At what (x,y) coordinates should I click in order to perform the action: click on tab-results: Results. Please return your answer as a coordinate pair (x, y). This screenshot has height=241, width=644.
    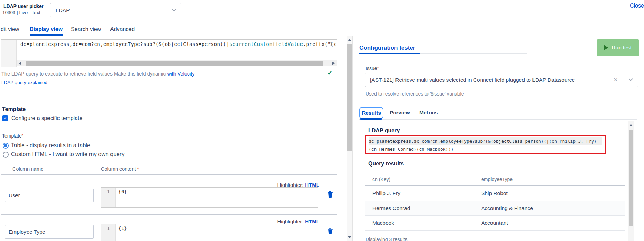
    Looking at the image, I should click on (371, 113).